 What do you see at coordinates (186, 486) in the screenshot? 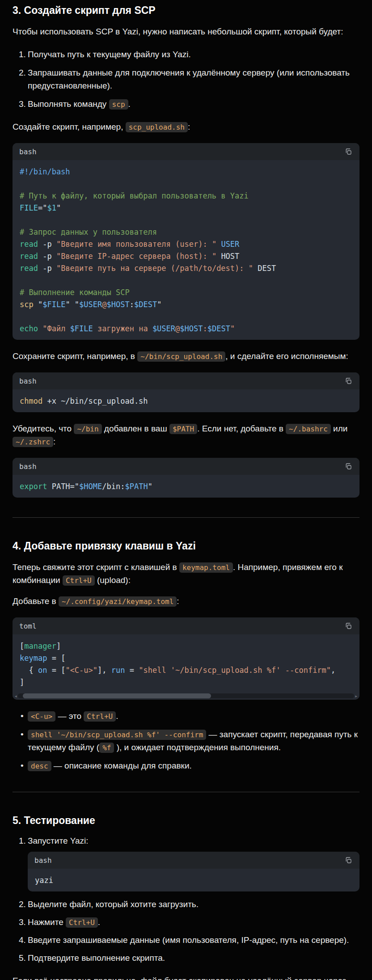
I see `code-block-body: export PATH="$HOME/bin:$PATH"` at bounding box center [186, 486].